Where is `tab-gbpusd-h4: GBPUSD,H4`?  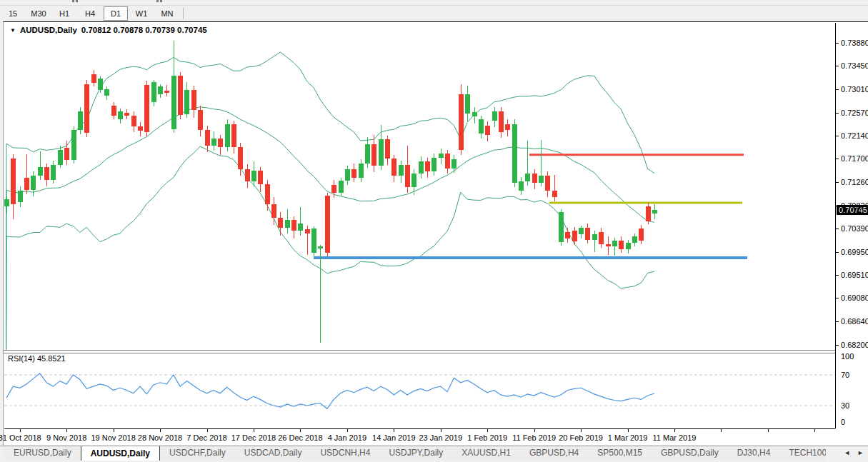 tab-gbpusd-h4: GBPUSD,H4 is located at coordinates (554, 453).